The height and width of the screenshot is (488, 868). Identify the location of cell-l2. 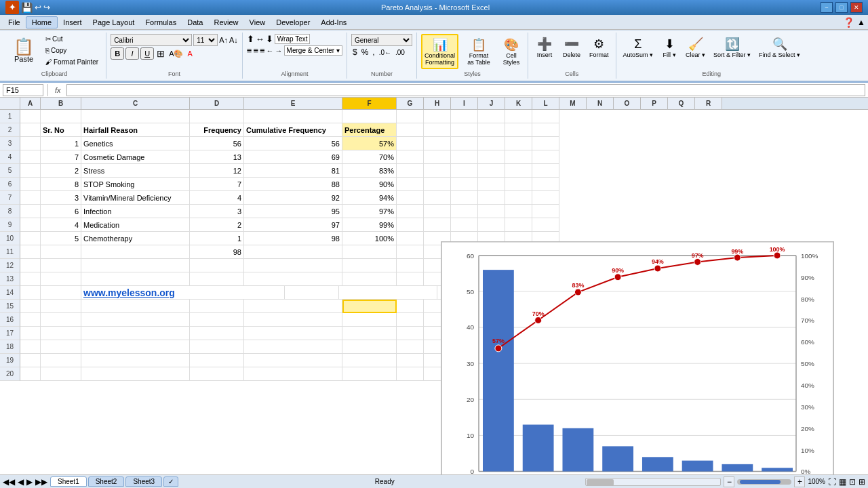
(546, 130).